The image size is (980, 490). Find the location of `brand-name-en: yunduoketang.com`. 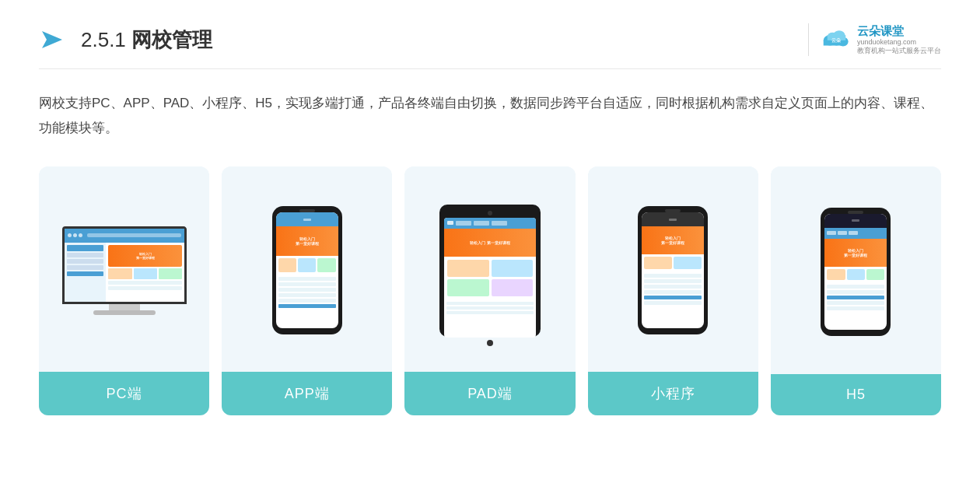

brand-name-en: yunduoketang.com is located at coordinates (899, 42).